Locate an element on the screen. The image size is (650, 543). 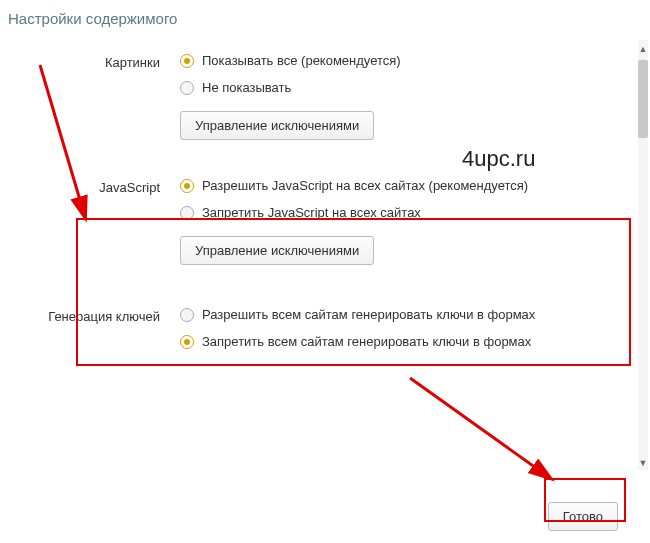
radio-label: Разрешить JavaScript на всех сайтах (рек… is located at coordinates (365, 186).